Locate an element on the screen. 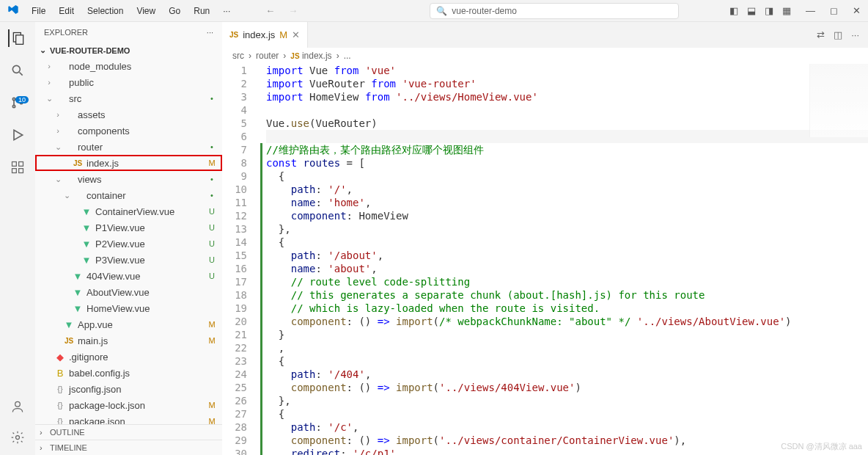 The image size is (868, 455). tree-item-src: ⌄src• is located at coordinates (129, 98).